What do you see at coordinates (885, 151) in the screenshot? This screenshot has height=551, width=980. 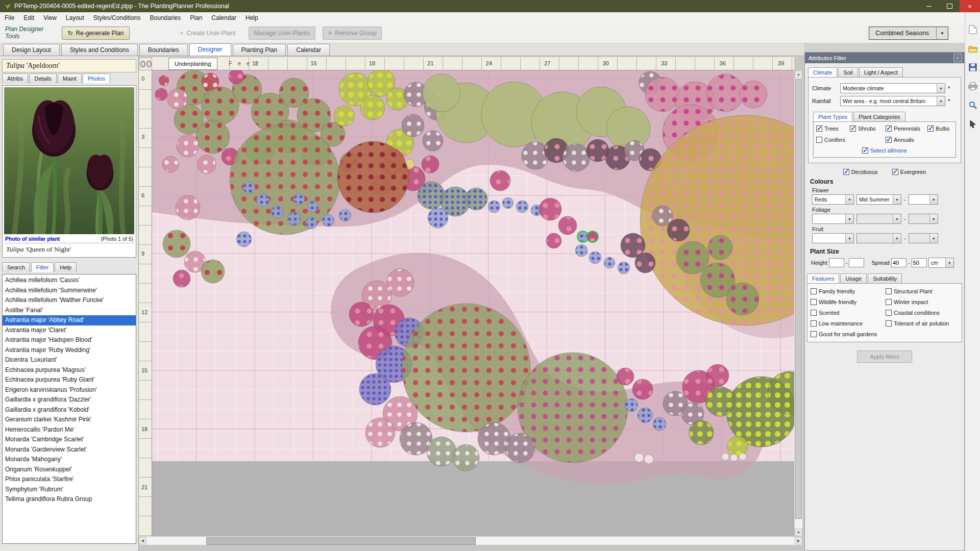 I see `select-all-none-checkbox: Select all/none` at bounding box center [885, 151].